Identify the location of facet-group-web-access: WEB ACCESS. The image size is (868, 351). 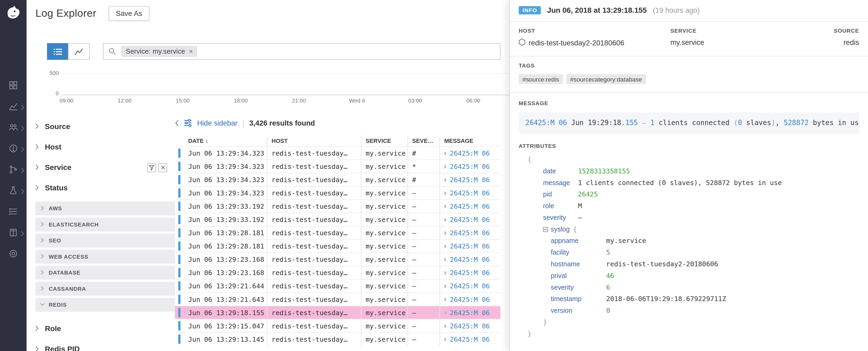
(105, 257).